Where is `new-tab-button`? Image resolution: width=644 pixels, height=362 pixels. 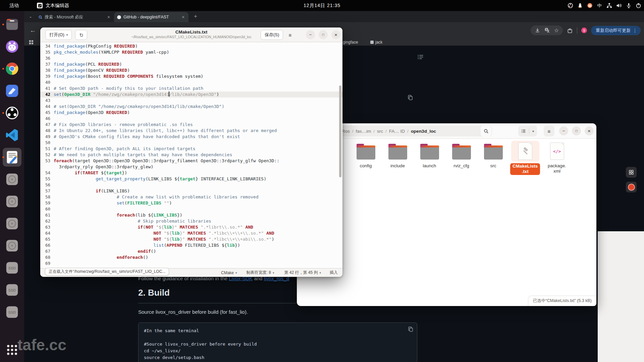
new-tab-button is located at coordinates (81, 35).